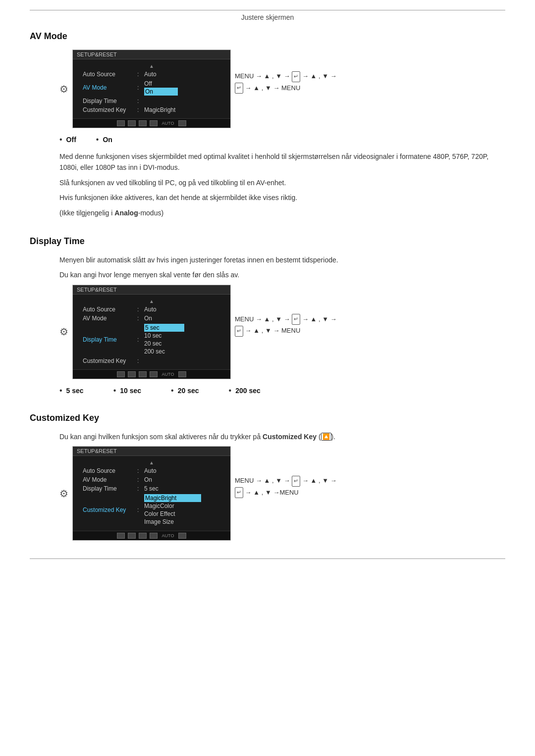  I want to click on enter-icon-ck2: ↵, so click(239, 493).